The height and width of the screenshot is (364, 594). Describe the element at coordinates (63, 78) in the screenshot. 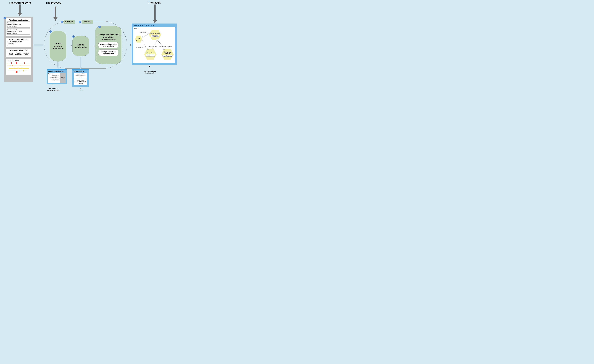

I see `ftgo-monolith-box: FTGO` at that location.